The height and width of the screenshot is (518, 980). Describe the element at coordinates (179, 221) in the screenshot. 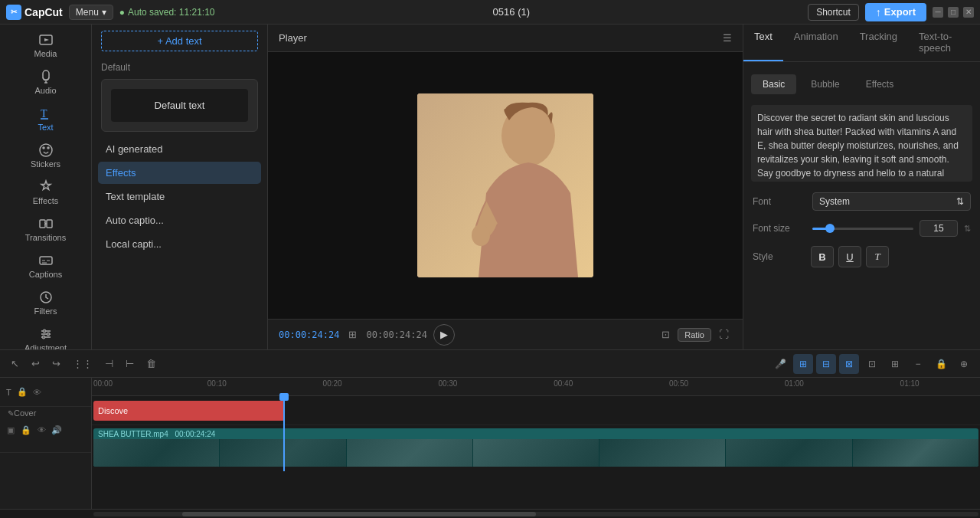

I see `panel-item-auto-caption: Auto captio...` at that location.